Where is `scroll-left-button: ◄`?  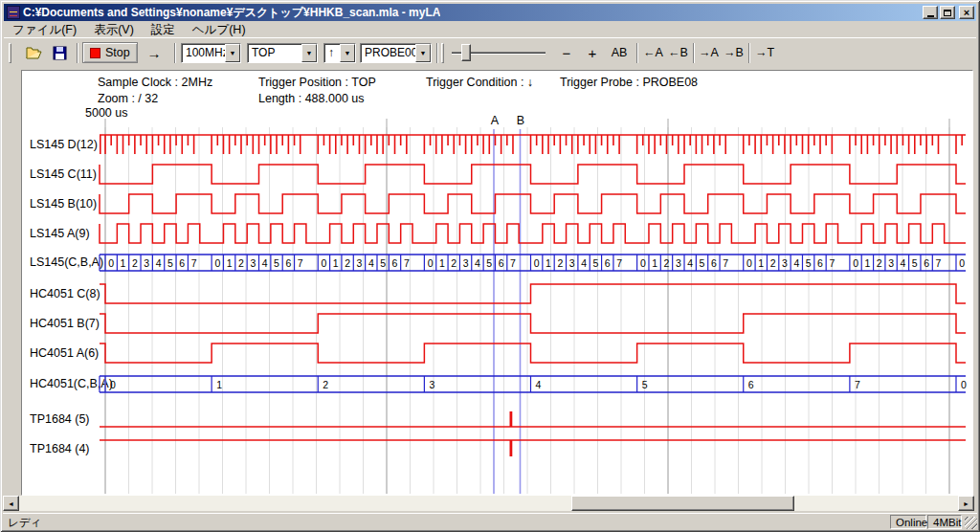
scroll-left-button: ◄ is located at coordinates (11, 503).